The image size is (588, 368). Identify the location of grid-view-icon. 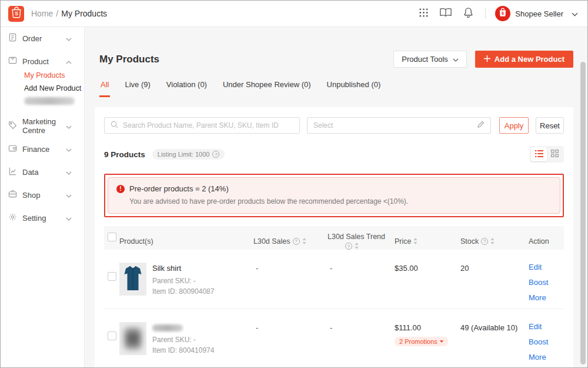
(555, 154).